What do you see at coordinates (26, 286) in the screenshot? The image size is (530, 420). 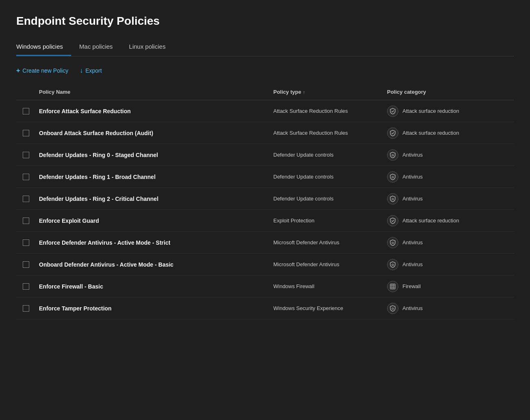 I see `row-9-checkbox` at bounding box center [26, 286].